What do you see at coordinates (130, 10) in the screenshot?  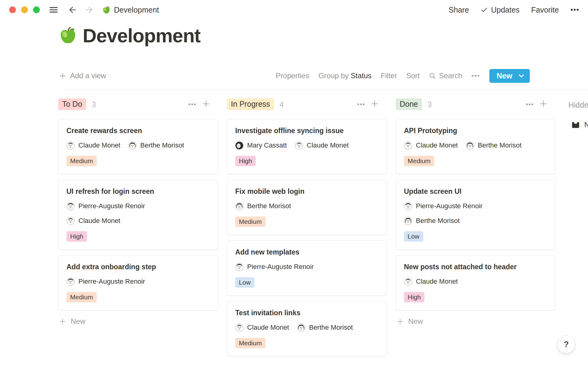 I see `breadcrumb: Development` at bounding box center [130, 10].